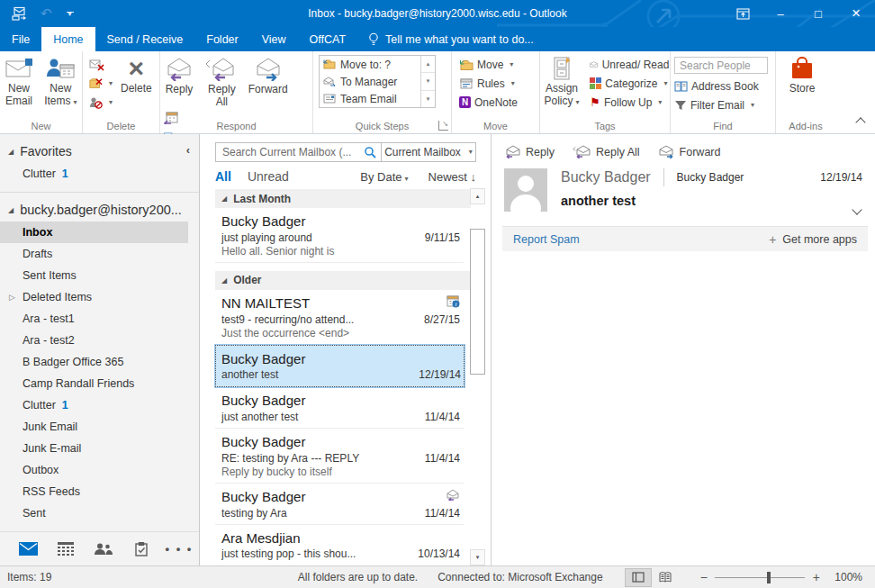 The width and height of the screenshot is (875, 588). What do you see at coordinates (268, 76) in the screenshot?
I see `forward-button: Forward` at bounding box center [268, 76].